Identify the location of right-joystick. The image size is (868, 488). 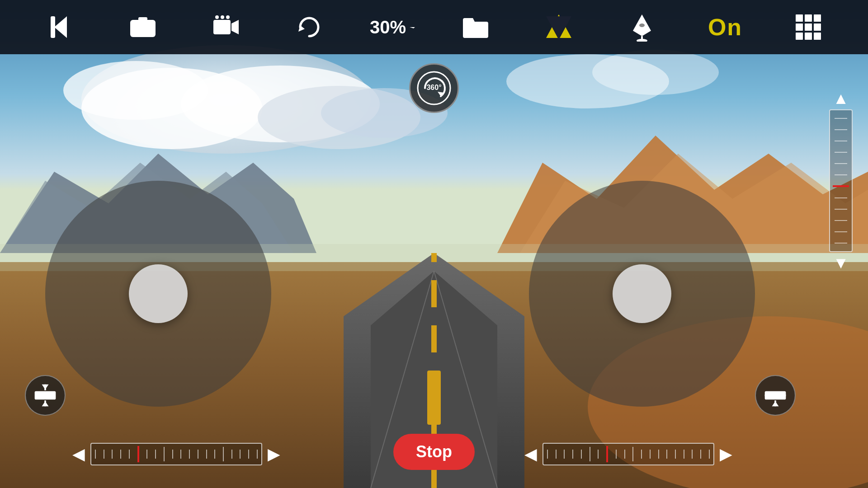
(642, 294).